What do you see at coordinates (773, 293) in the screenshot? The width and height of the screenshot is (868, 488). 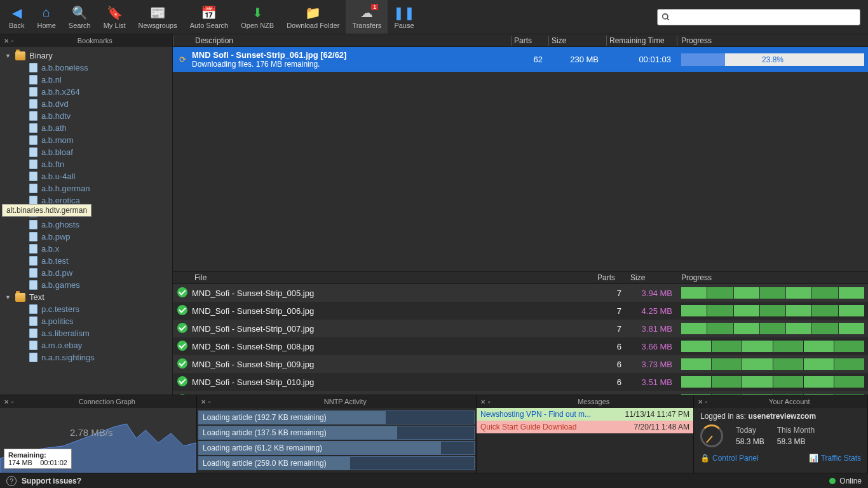 I see `segment-bar` at bounding box center [773, 293].